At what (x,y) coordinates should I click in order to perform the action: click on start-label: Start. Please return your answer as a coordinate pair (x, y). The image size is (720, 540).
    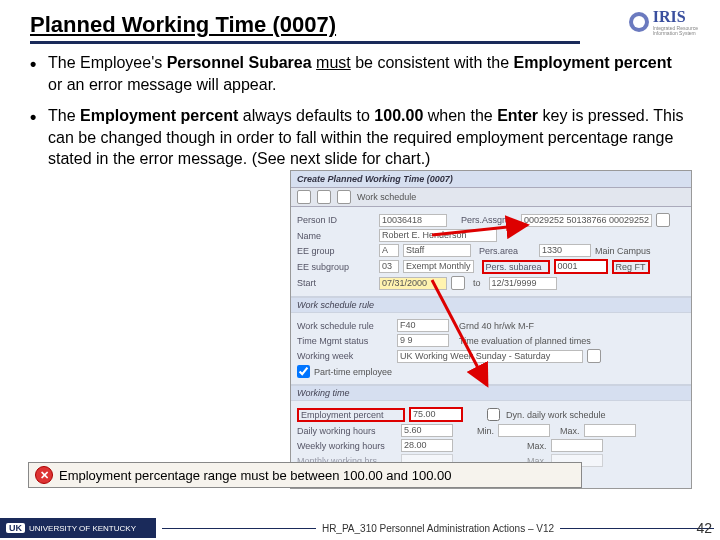
    Looking at the image, I should click on (336, 283).